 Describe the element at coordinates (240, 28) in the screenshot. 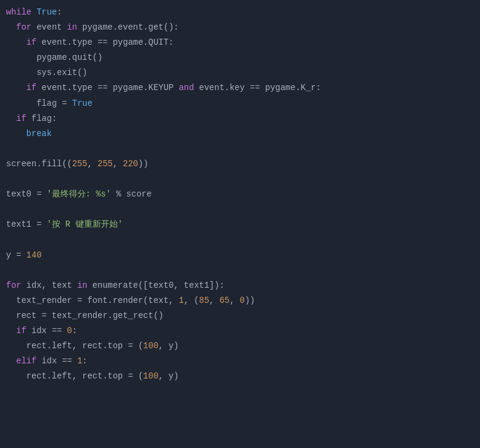

I see `code-line-2: for event in pygame.event.get():` at that location.